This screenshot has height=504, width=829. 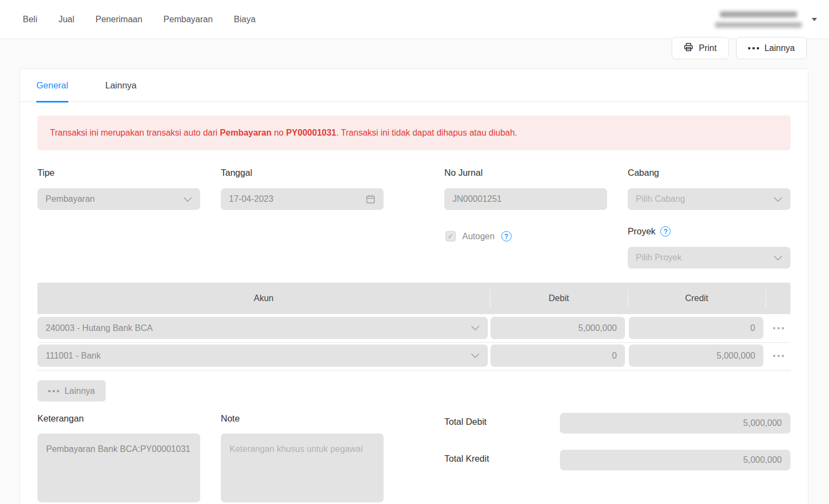 I want to click on table-more-button: Lainnya, so click(x=72, y=391).